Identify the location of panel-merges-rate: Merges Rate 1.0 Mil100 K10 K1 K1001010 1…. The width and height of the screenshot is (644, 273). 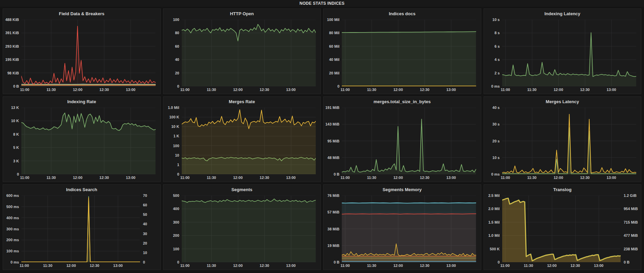
(242, 139).